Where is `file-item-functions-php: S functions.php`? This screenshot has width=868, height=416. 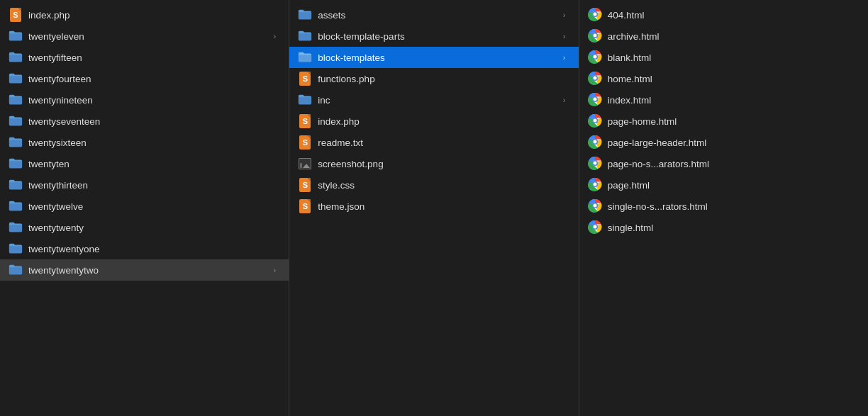 file-item-functions-php: S functions.php is located at coordinates (434, 79).